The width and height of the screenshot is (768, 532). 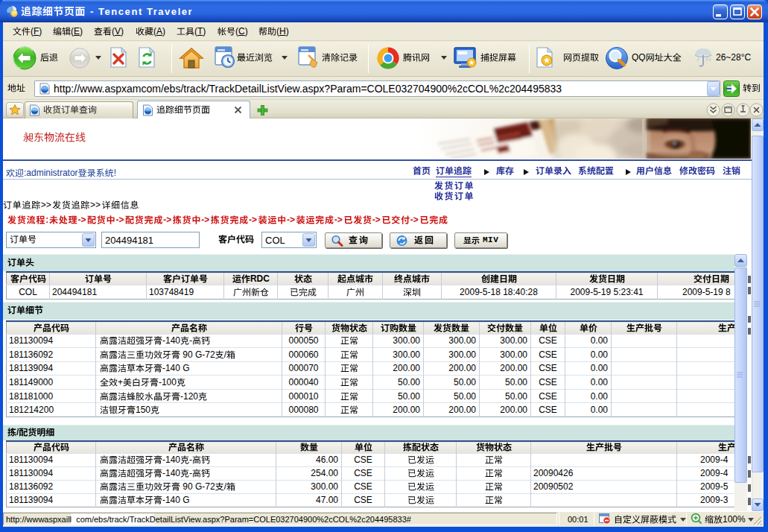 What do you see at coordinates (143, 410) in the screenshot?
I see `svg-text: 150` at bounding box center [143, 410].